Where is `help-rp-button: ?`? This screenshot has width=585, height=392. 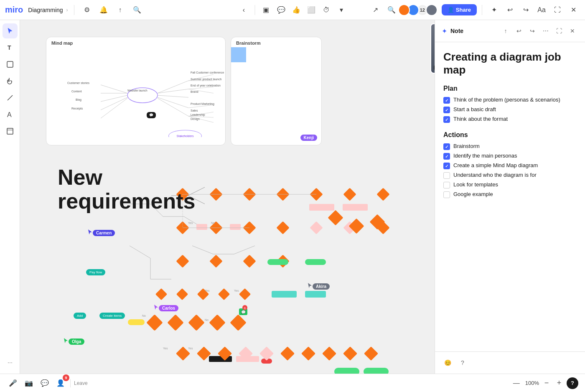 help-rp-button: ? is located at coordinates (463, 363).